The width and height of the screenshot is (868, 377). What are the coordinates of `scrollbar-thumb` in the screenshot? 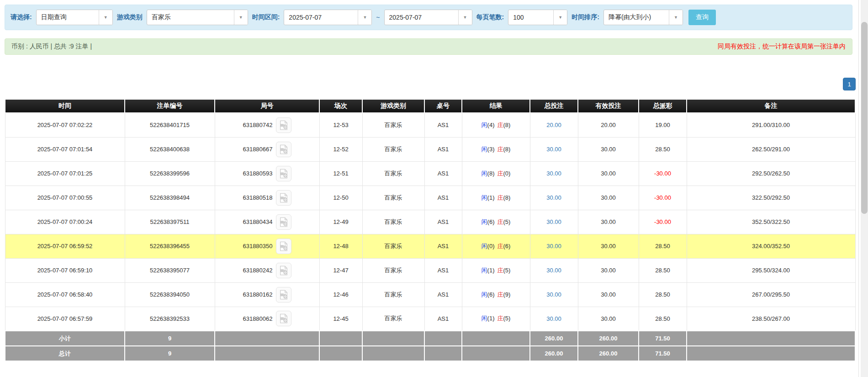 It's located at (864, 118).